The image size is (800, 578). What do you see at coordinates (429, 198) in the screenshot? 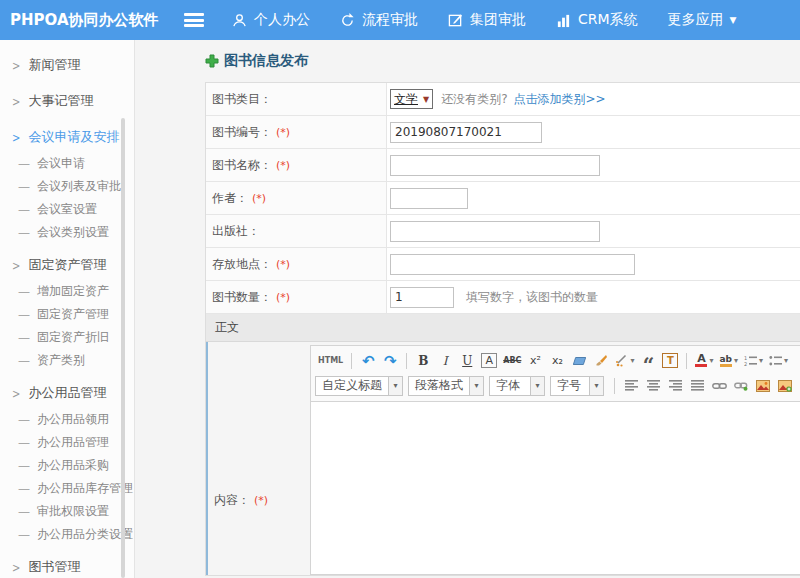
I see `author-input` at bounding box center [429, 198].